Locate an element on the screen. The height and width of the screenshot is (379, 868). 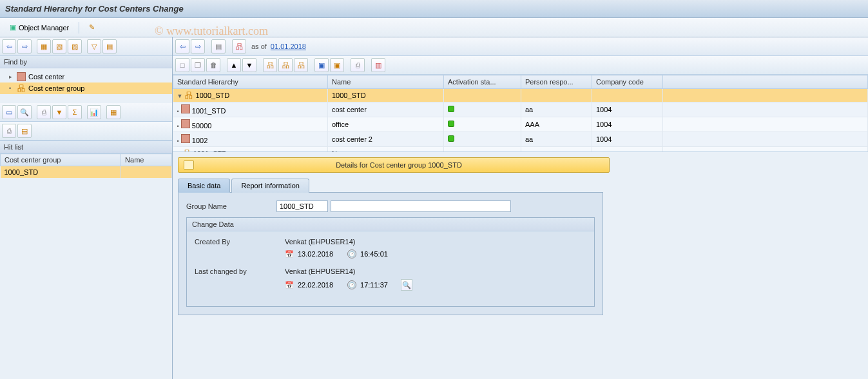
titlebar: Standard Hierarchy for Cost Centers Chan… is located at coordinates (434, 9).